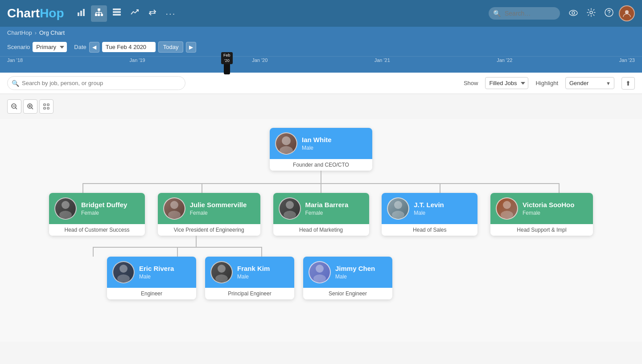 The height and width of the screenshot is (364, 642). What do you see at coordinates (222, 272) in the screenshot?
I see `frank-avatar` at bounding box center [222, 272].